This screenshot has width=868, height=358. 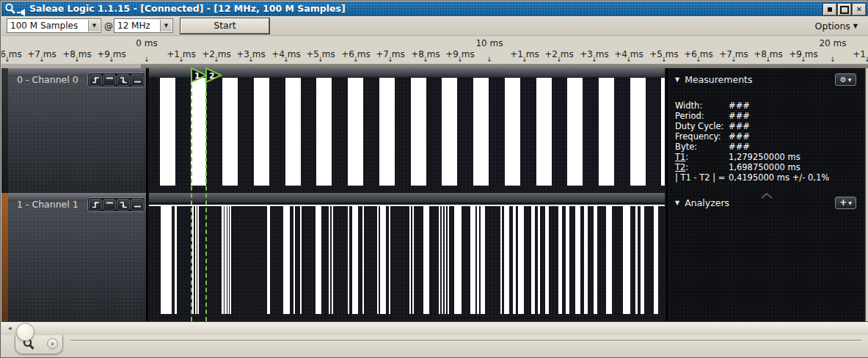 What do you see at coordinates (701, 136) in the screenshot?
I see `measurement-label: Frequency:` at bounding box center [701, 136].